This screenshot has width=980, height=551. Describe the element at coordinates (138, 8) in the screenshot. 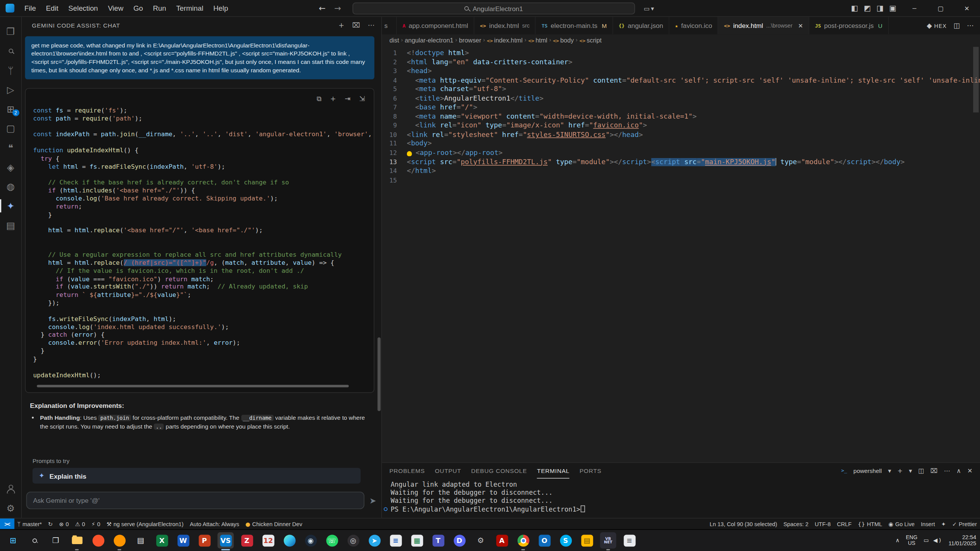

I see `menu-go: Go` at that location.